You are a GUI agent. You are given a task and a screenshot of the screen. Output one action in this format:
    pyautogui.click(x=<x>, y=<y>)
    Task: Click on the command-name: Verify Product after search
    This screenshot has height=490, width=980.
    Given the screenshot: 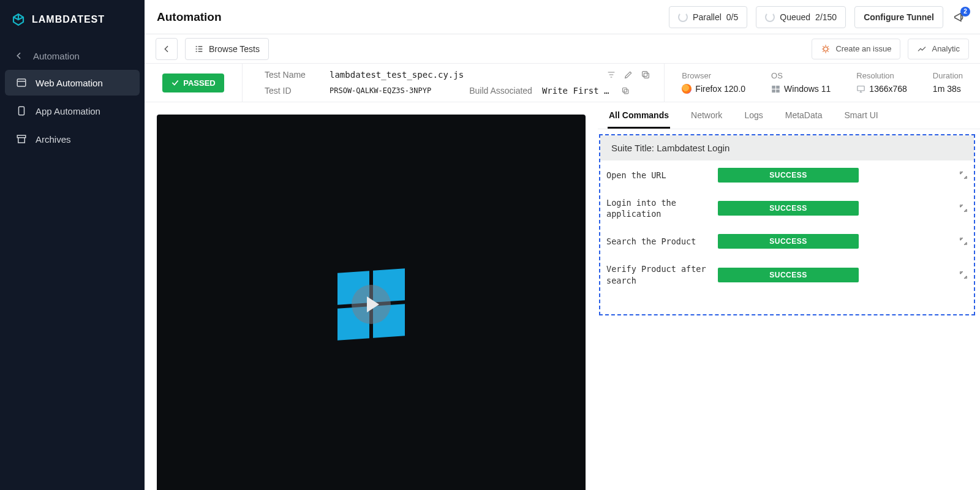 What is the action you would take?
    pyautogui.click(x=658, y=274)
    